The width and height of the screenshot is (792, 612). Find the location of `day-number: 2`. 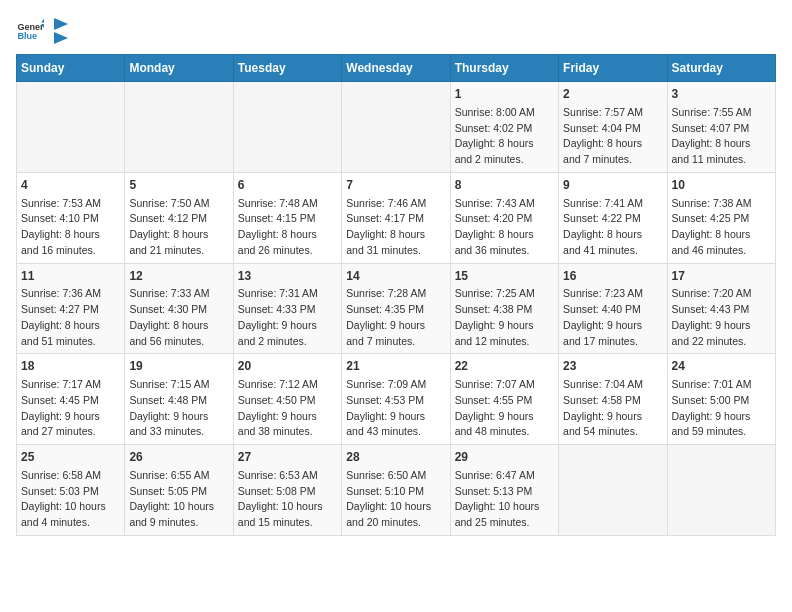

day-number: 2 is located at coordinates (612, 94).